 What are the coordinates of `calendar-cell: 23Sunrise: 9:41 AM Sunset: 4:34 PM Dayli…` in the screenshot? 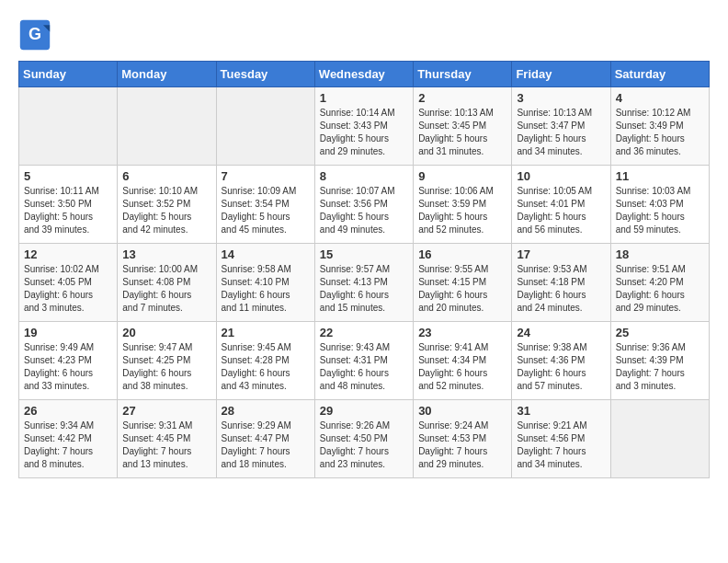 It's located at (463, 361).